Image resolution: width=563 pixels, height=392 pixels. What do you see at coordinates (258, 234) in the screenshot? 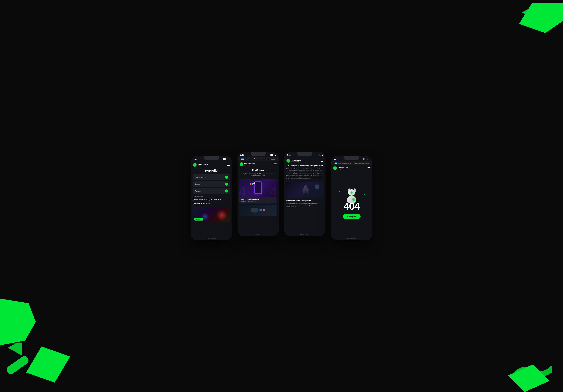
I see `phone2-url: ● snoopgame.com` at bounding box center [258, 234].